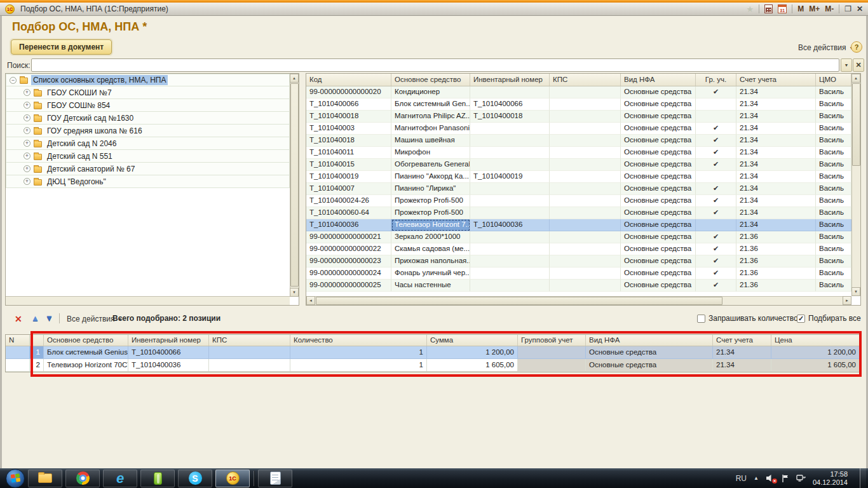 The height and width of the screenshot is (488, 868). What do you see at coordinates (658, 80) in the screenshot?
I see `column-header: Вид НФА` at bounding box center [658, 80].